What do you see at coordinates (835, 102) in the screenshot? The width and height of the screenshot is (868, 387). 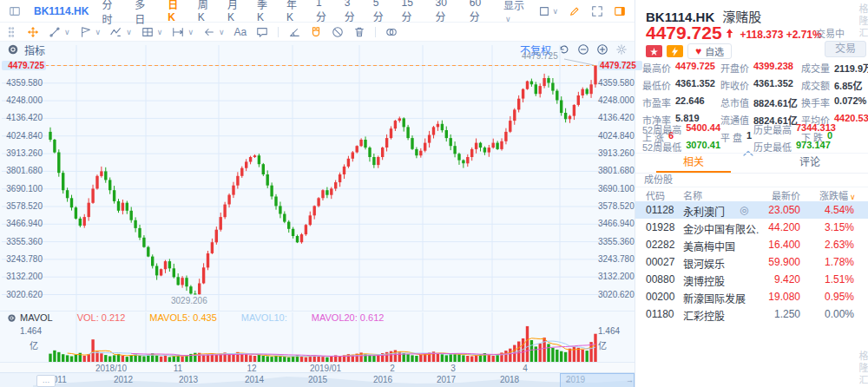 I see `stat-item: 换手率0.072%` at bounding box center [835, 102].